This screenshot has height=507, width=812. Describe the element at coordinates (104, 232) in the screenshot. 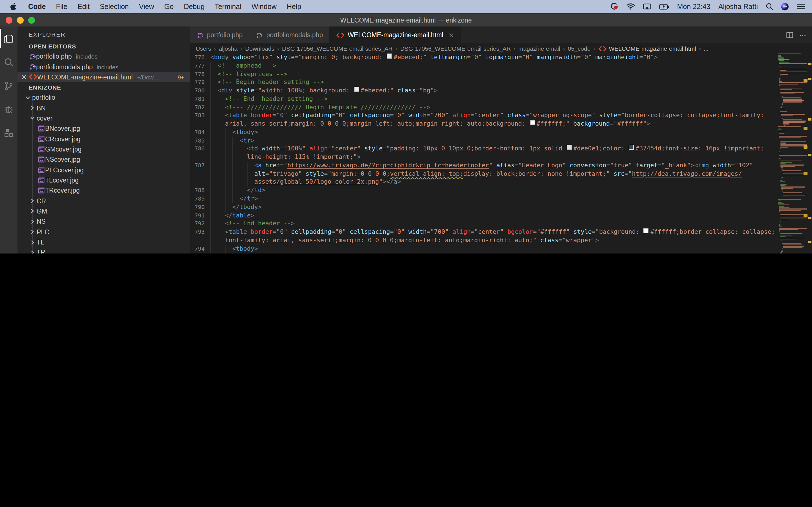

I see `tree-item-PLC: PLC` at that location.